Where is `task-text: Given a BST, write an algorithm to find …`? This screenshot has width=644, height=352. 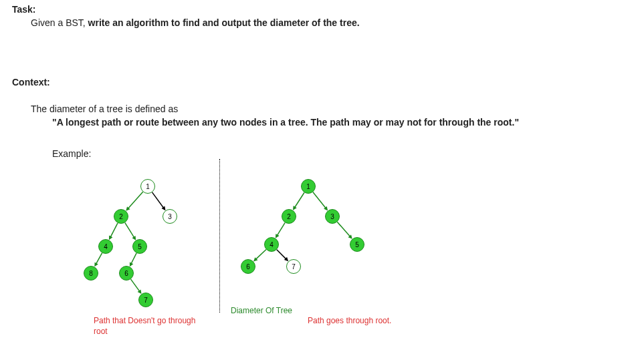
task-text: Given a BST, write an algorithm to find … is located at coordinates (195, 23).